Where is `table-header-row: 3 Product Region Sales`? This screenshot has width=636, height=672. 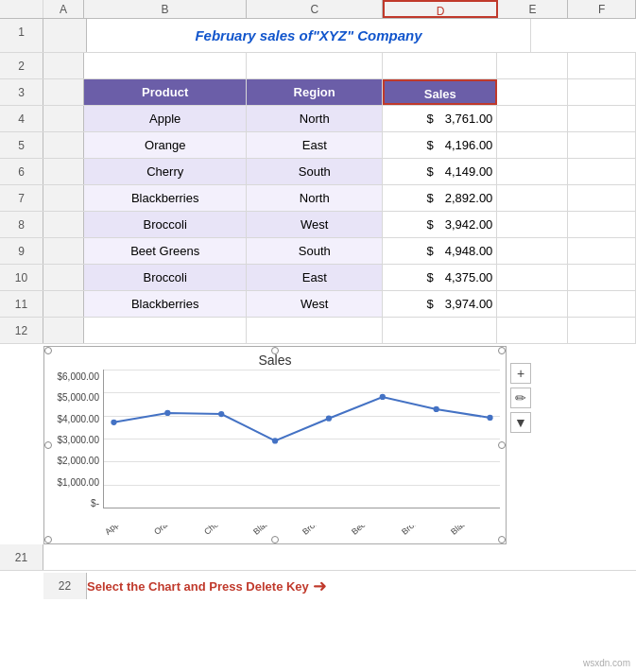 table-header-row: 3 Product Region Sales is located at coordinates (318, 93).